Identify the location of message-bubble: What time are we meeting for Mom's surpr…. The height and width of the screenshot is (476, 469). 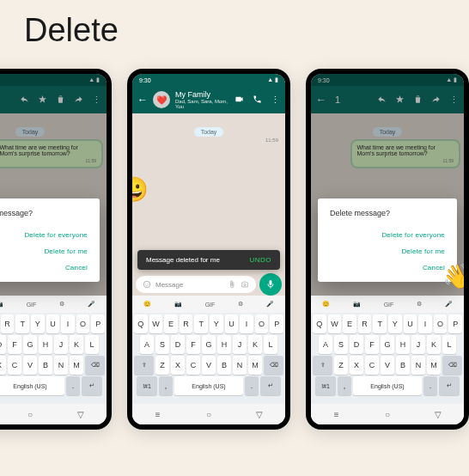
(405, 154).